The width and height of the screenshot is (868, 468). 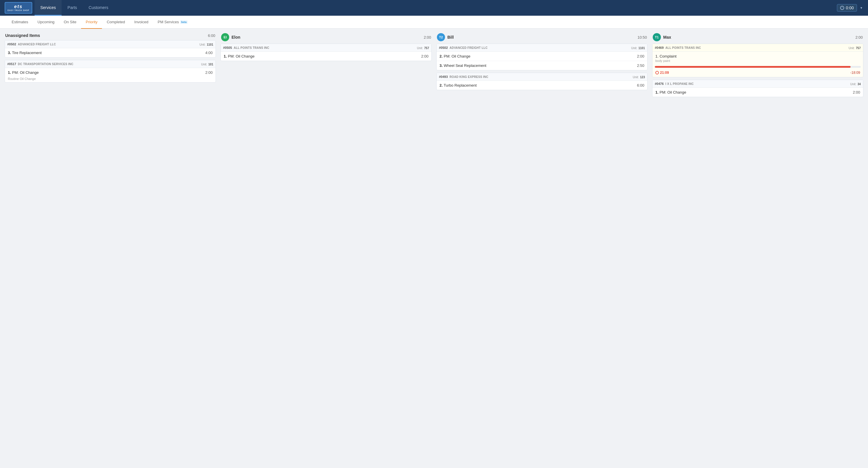 I want to click on complaint-note: body paint, so click(x=758, y=61).